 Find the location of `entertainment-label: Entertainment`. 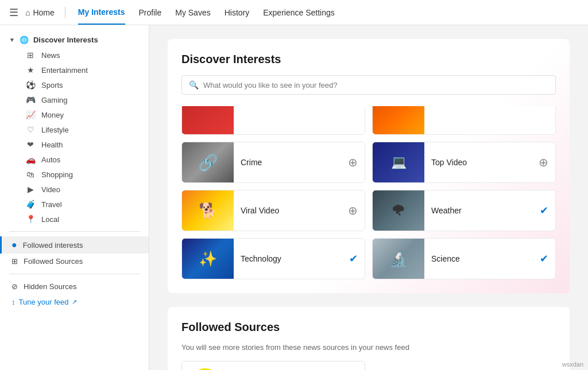

entertainment-label: Entertainment is located at coordinates (64, 70).